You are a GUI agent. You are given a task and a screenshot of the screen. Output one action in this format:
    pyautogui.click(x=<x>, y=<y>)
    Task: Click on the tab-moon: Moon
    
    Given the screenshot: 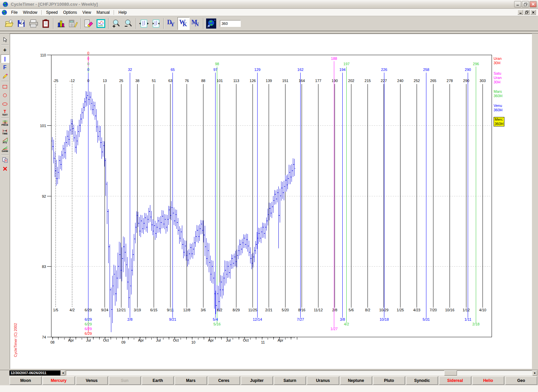 What is the action you would take?
    pyautogui.click(x=26, y=381)
    